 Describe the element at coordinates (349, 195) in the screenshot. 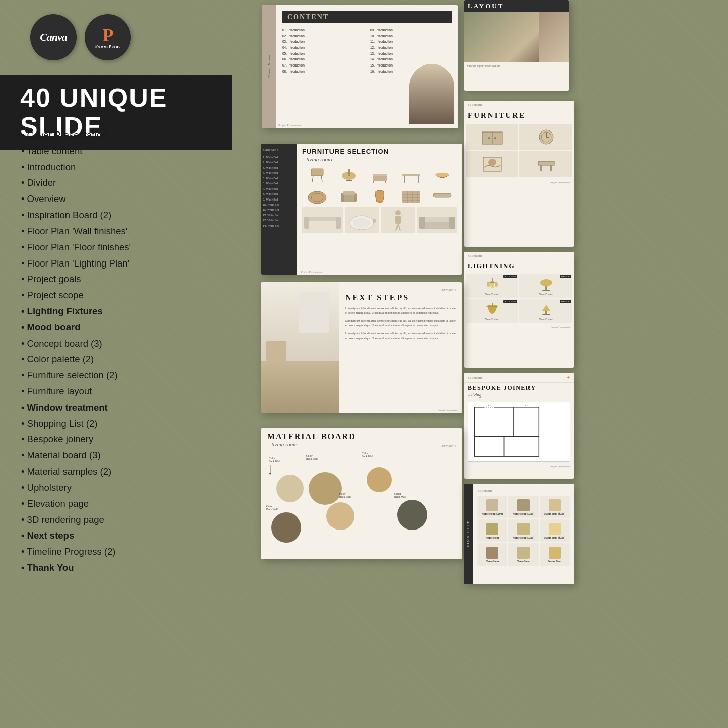

I see `armchair-icon` at that location.